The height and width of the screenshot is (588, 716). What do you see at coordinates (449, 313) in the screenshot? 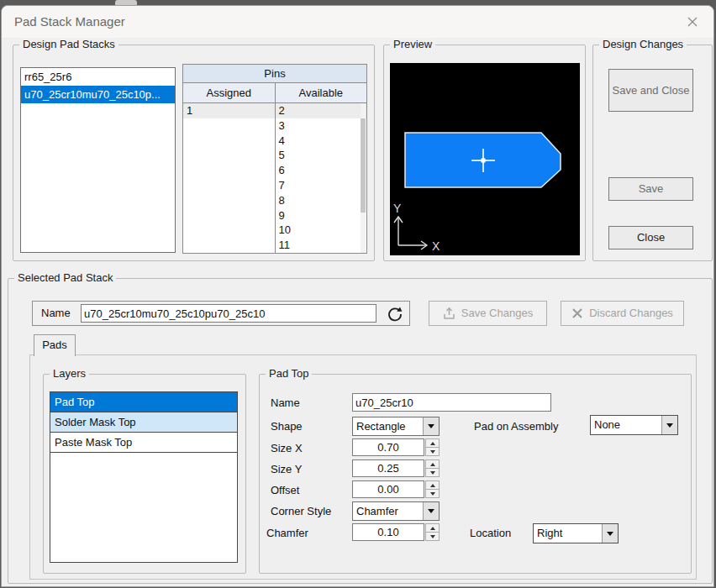
I see `upload-icon` at bounding box center [449, 313].